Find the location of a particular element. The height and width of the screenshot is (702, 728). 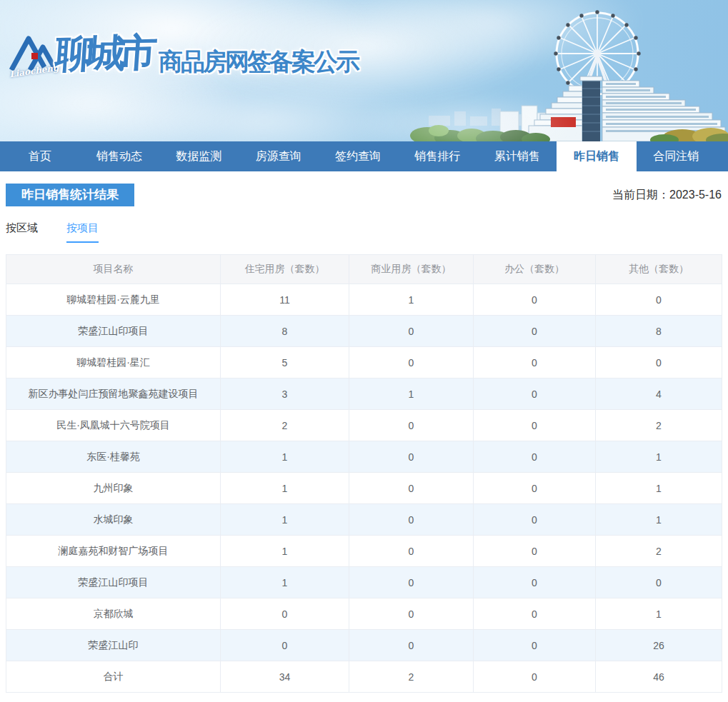

current-date: 当前日期：2023-5-16 is located at coordinates (667, 196).